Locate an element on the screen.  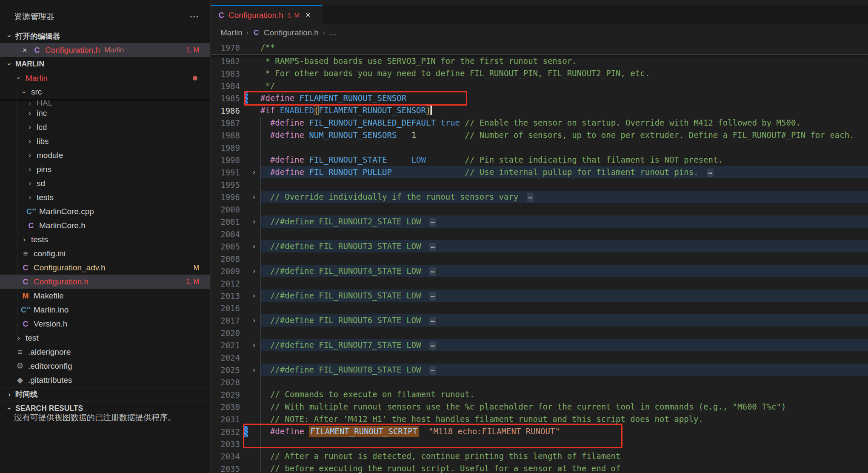
code-line-text: // With multiple runout sensors use the … is located at coordinates (564, 407).